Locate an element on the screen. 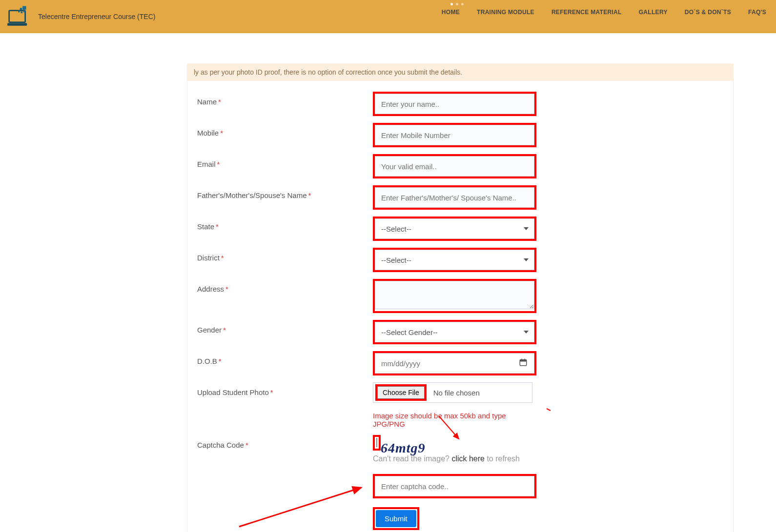 This screenshot has height=532, width=776. nav-home: HOME is located at coordinates (451, 12).